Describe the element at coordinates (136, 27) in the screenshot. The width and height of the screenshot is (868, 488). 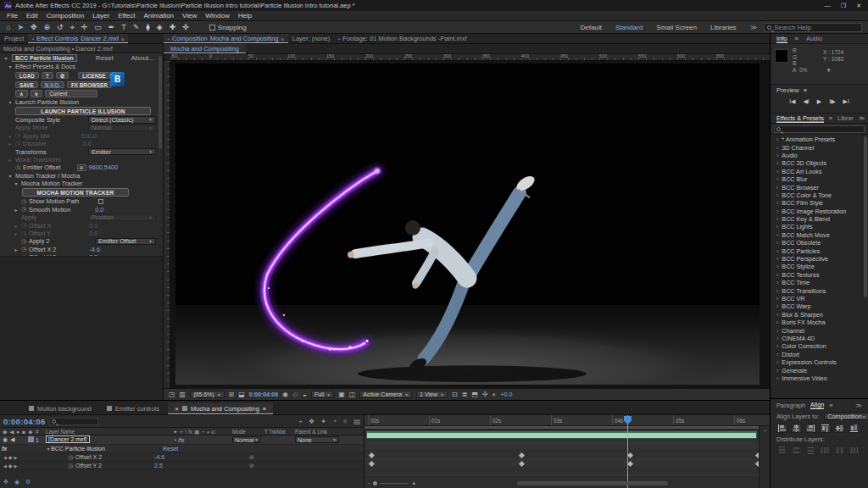
I see `brush-tool-icon: ✎` at that location.